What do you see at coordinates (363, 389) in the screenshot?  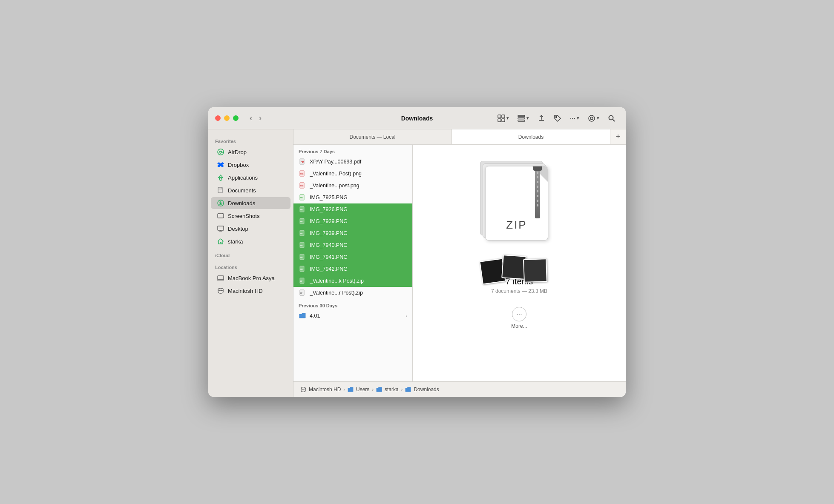 I see `breadcrumb-users-label: Users` at bounding box center [363, 389].